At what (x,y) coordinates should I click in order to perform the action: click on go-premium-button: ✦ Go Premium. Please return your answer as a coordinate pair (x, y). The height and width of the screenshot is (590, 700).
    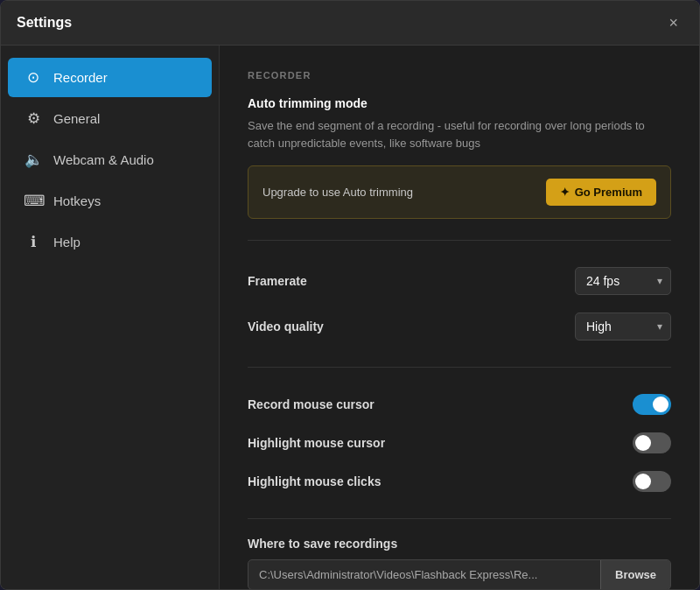
    Looking at the image, I should click on (601, 193).